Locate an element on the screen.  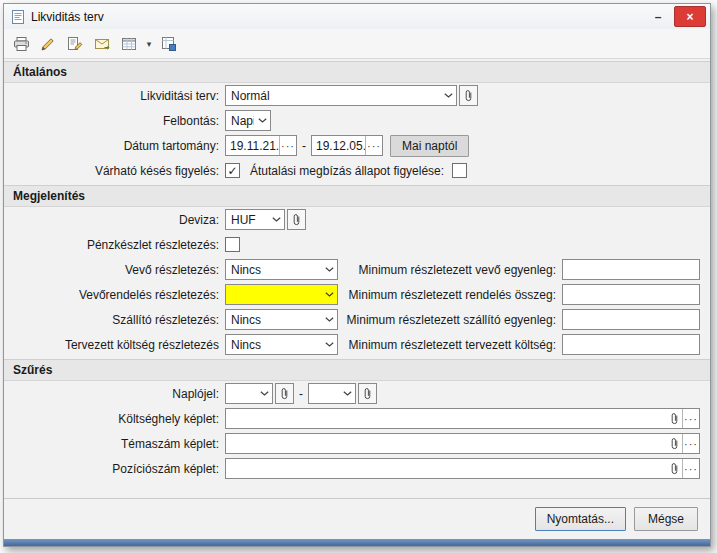
costcenter-formula-row: Költséghely képlet: ··· is located at coordinates (357, 418).